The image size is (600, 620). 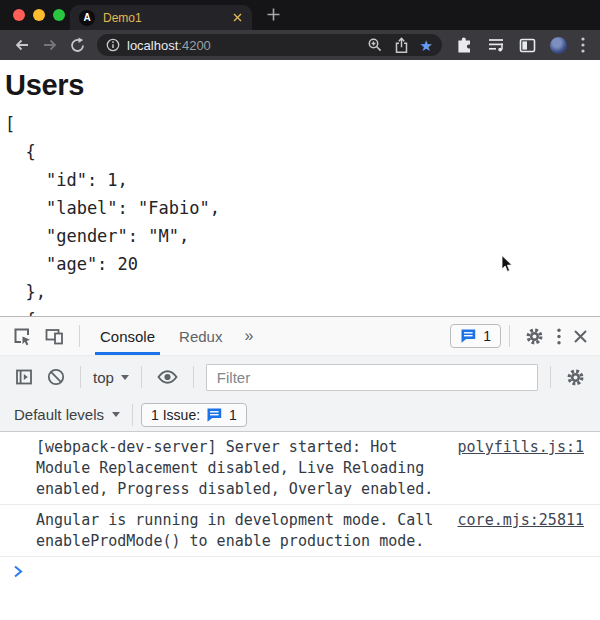 What do you see at coordinates (59, 15) in the screenshot?
I see `fullscreen-window-button` at bounding box center [59, 15].